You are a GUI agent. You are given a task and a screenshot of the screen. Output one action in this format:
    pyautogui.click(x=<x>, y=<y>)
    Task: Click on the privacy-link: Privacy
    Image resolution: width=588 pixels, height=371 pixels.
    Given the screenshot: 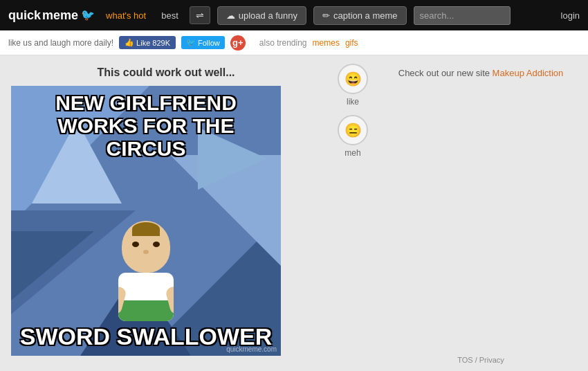 What is the action you would take?
    pyautogui.click(x=492, y=360)
    